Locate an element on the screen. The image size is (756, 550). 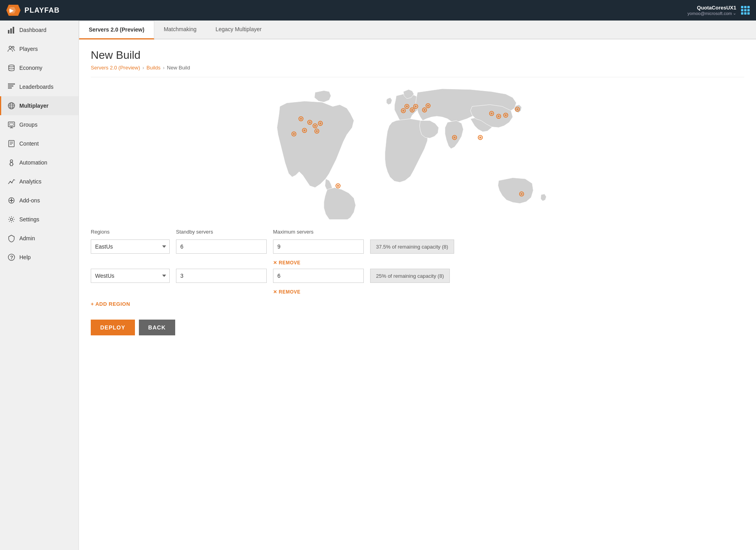
addons-icon is located at coordinates (11, 200).